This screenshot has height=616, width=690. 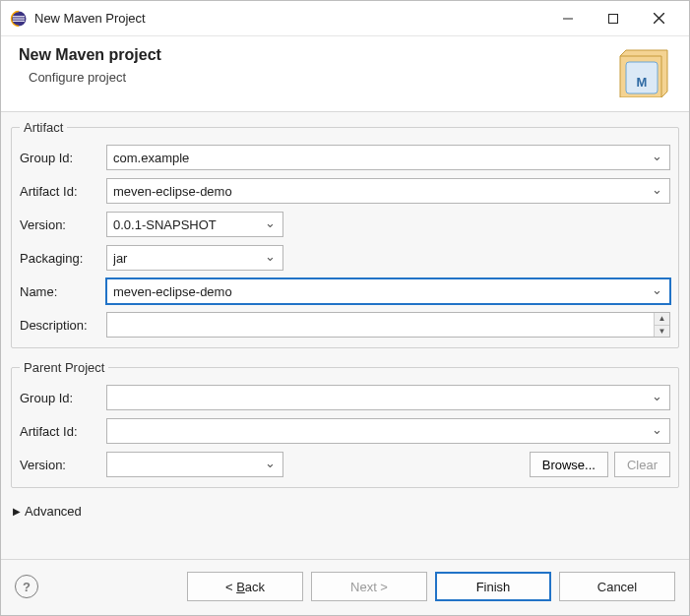 What do you see at coordinates (60, 464) in the screenshot?
I see `parent-version-label: Version:` at bounding box center [60, 464].